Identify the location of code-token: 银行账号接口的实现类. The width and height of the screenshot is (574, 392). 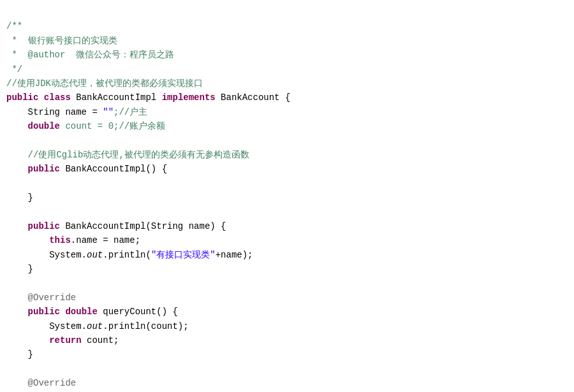
(73, 41).